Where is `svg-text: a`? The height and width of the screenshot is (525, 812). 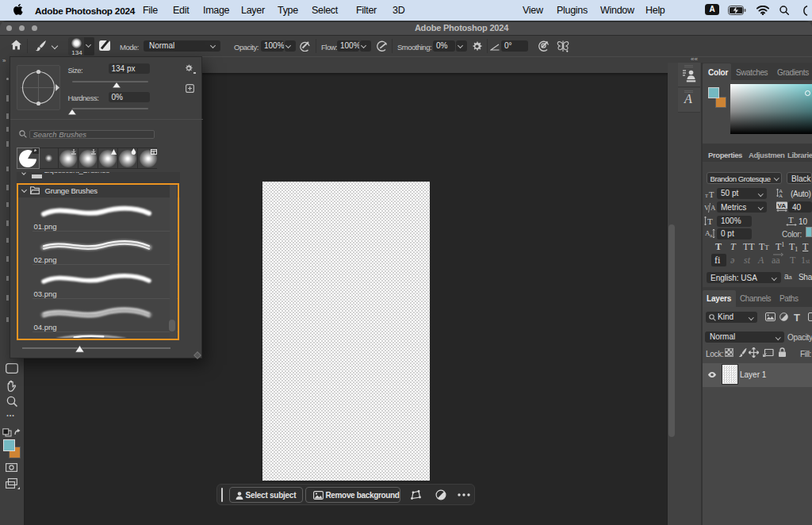
svg-text: a is located at coordinates (711, 236).